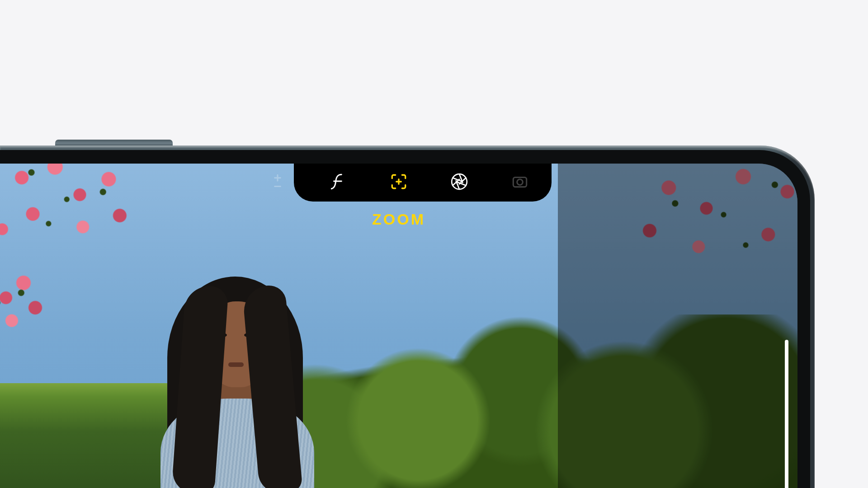 This screenshot has height=488, width=868. I want to click on plus-minus-icon, so click(278, 183).